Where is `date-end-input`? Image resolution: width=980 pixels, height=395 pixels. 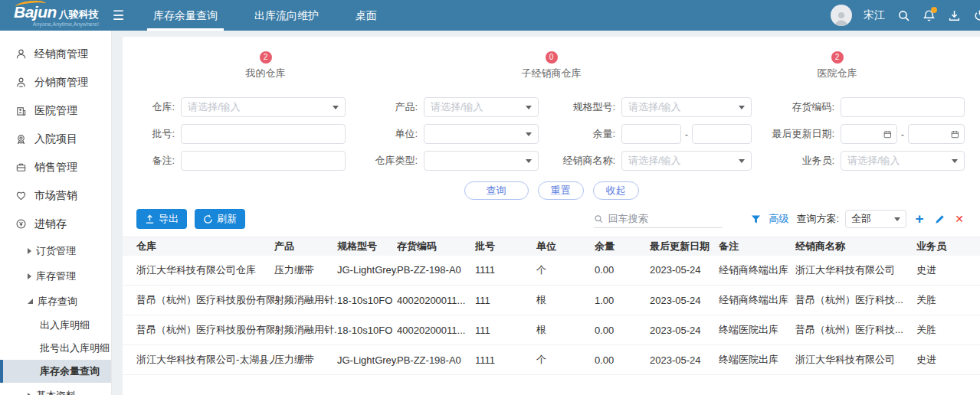
date-end-input is located at coordinates (932, 135).